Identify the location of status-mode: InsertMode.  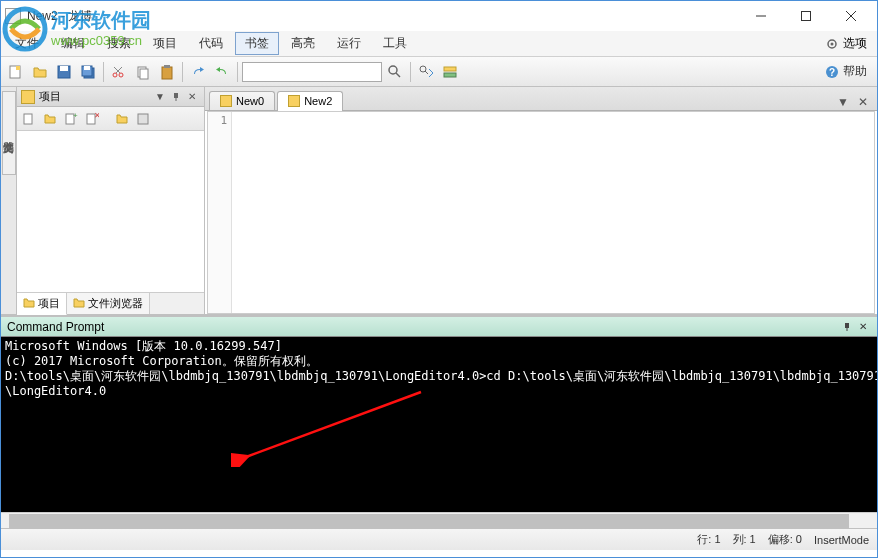
(842, 540).